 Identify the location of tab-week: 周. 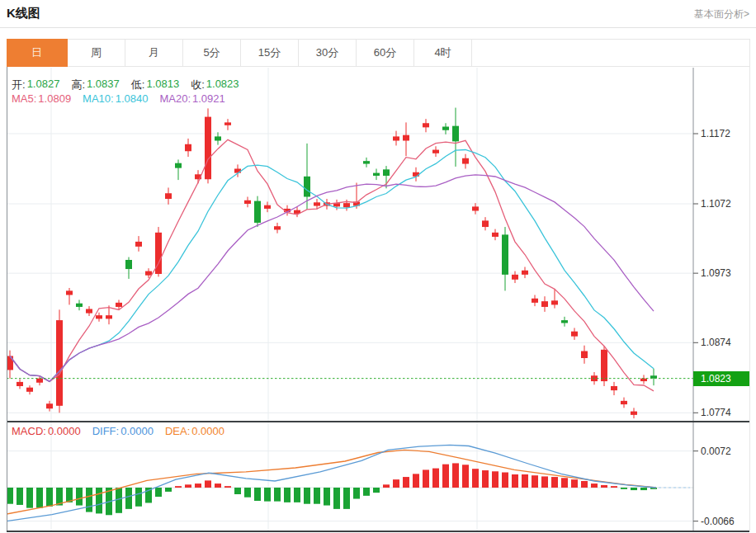
(97, 53).